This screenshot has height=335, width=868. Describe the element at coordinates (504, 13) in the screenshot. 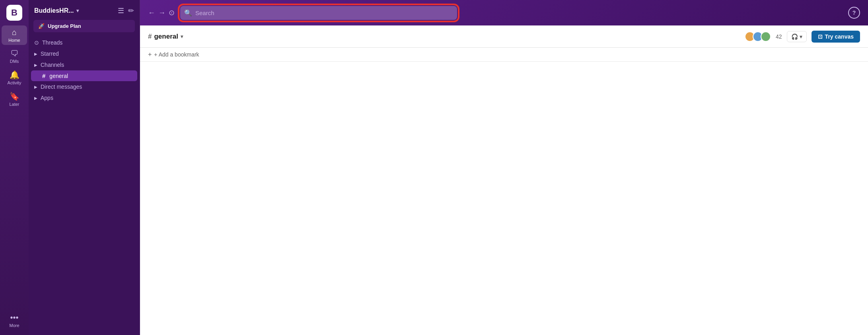

I see `topbar: ← → ⊙ 🔍 ?` at that location.